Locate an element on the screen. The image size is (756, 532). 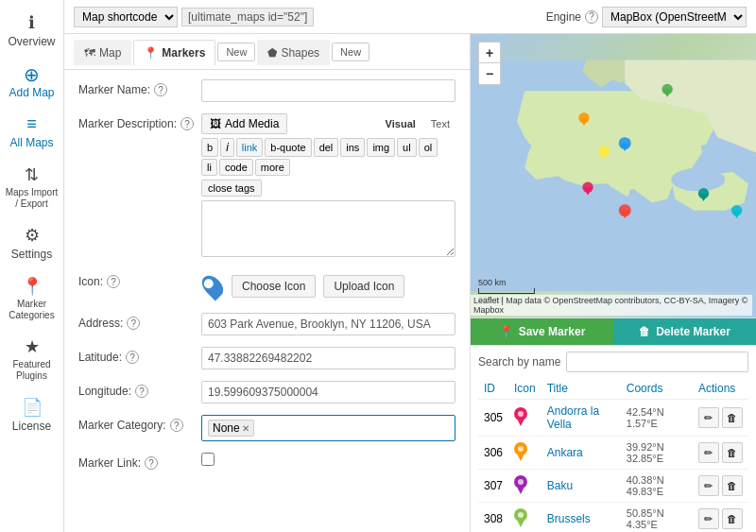
fmt-bquote: b-quote is located at coordinates (287, 147).